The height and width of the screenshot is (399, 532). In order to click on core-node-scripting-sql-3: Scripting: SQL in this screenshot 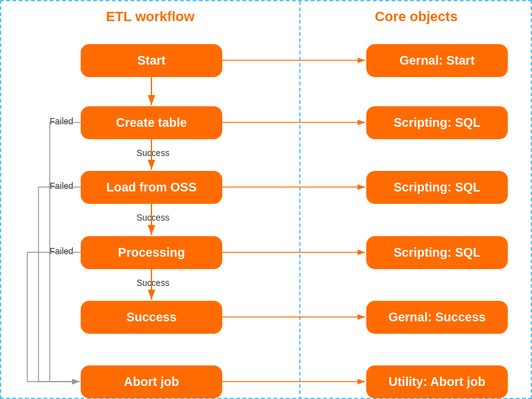, I will do `click(437, 252)`.